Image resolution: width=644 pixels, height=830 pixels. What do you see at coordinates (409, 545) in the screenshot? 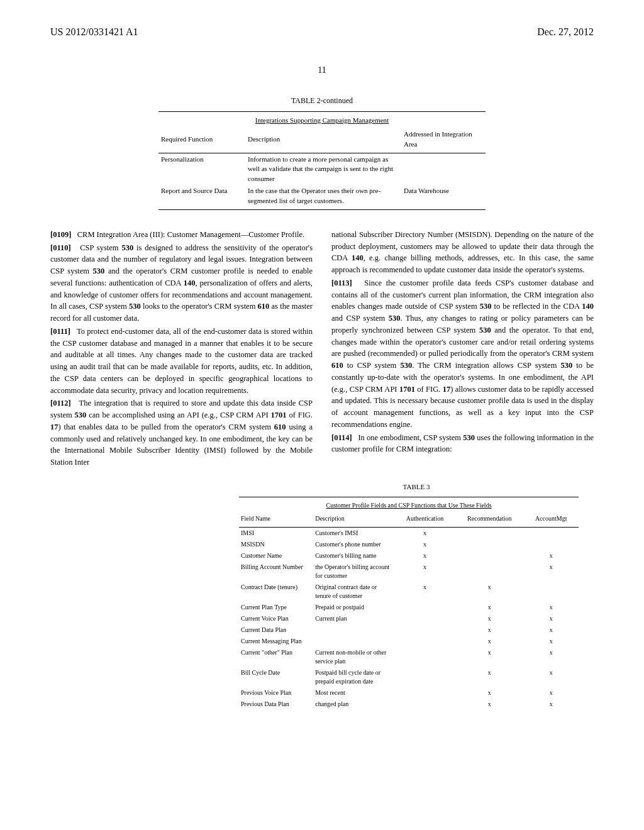
I see `table-row: MSISDNCustomer's phone numberx` at bounding box center [409, 545].